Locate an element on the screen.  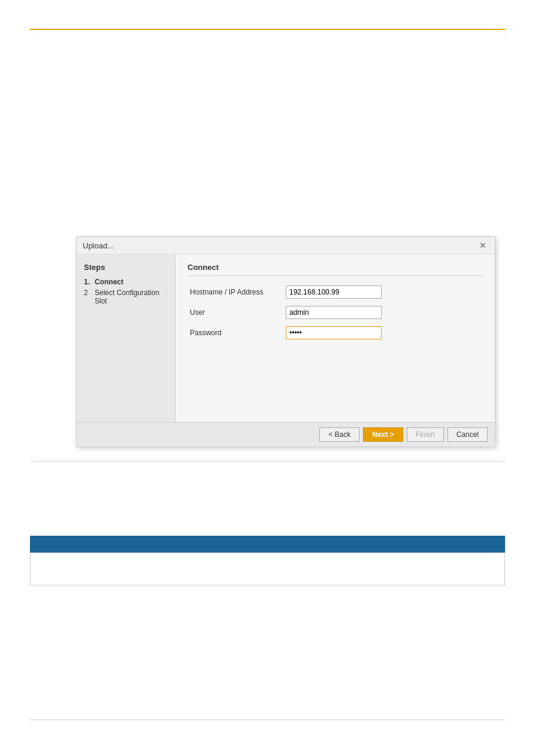
user-row: User is located at coordinates (335, 312).